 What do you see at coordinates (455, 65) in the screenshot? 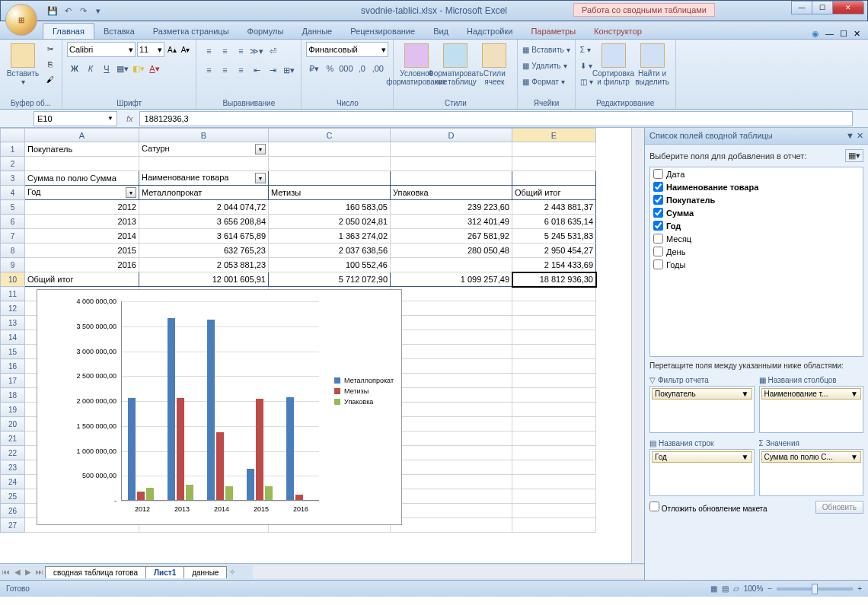
I see `format-as-table-button: Форматировать как таблицу` at bounding box center [455, 65].